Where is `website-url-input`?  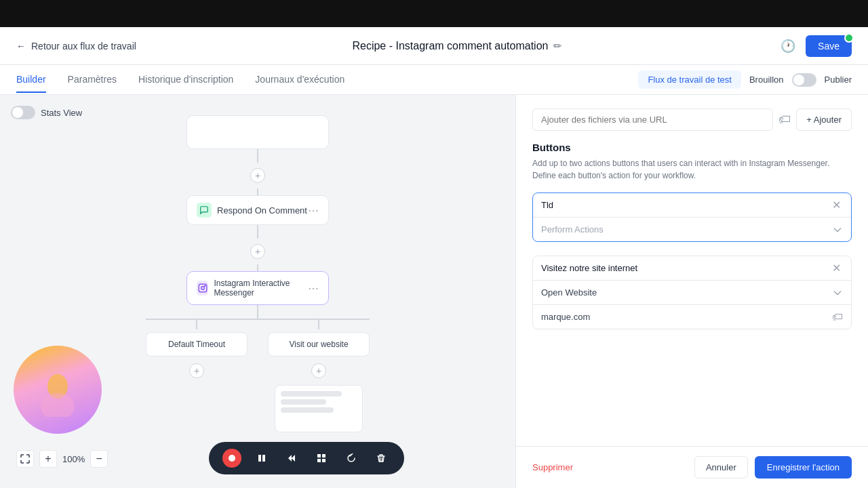 website-url-input is located at coordinates (686, 317).